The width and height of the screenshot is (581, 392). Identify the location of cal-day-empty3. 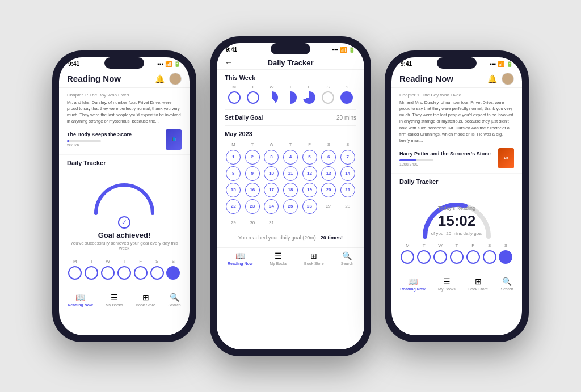
(329, 223).